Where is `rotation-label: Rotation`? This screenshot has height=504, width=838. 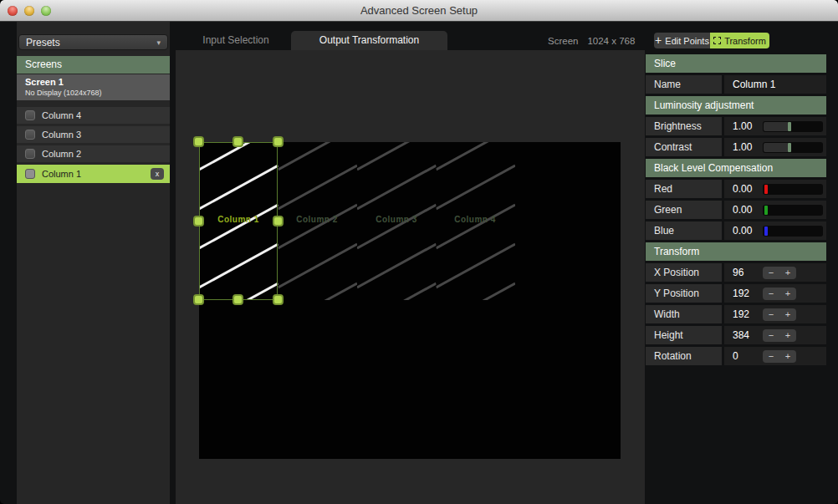
rotation-label: Rotation is located at coordinates (684, 356).